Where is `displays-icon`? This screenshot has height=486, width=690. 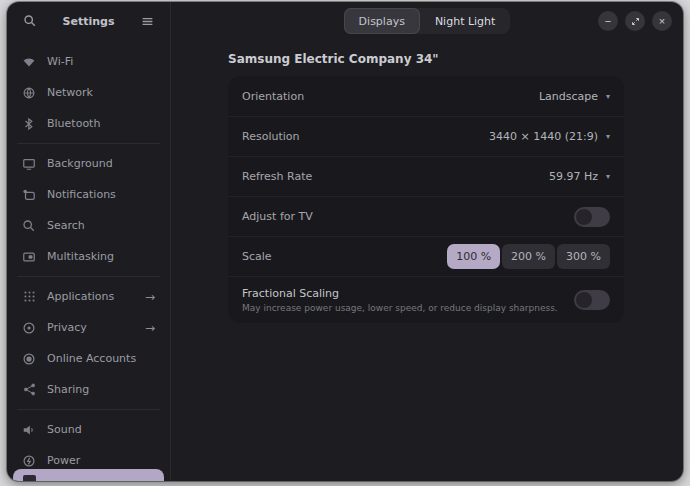
displays-icon is located at coordinates (30, 478).